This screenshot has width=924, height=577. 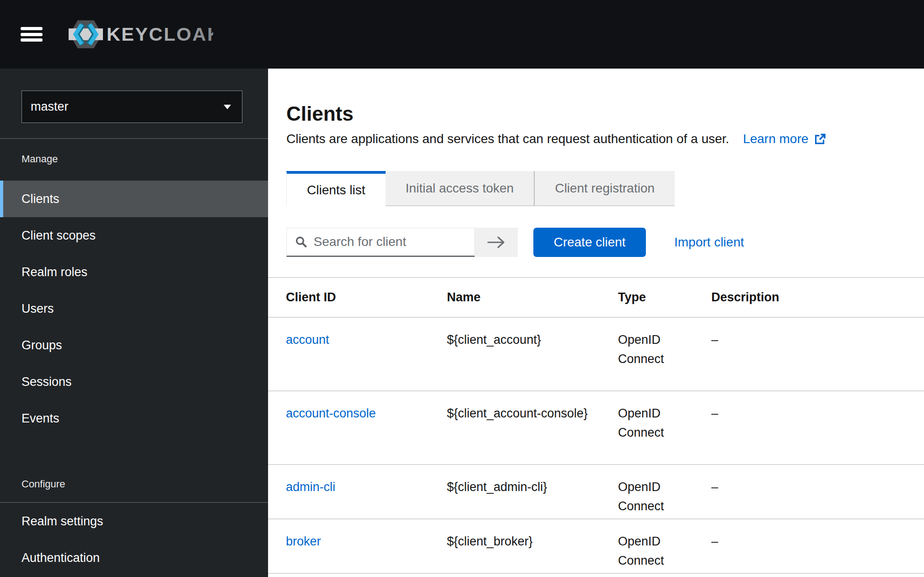 What do you see at coordinates (785, 139) in the screenshot?
I see `learn-more-link: Learn more` at bounding box center [785, 139].